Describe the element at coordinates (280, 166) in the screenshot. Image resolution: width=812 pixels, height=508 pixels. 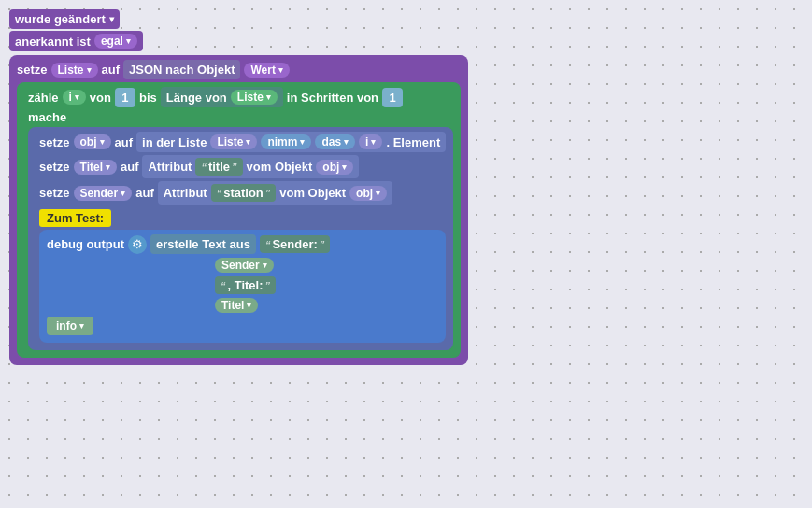
I see `vom-objekt-label: vom Objekt` at that location.